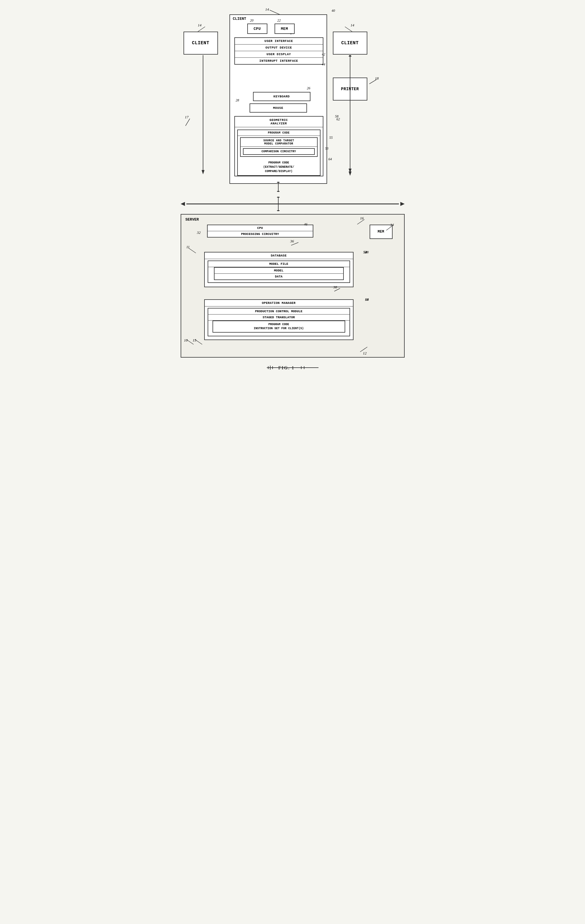 The height and width of the screenshot is (924, 585). What do you see at coordinates (338, 119) in the screenshot?
I see `ref-62: 62` at bounding box center [338, 119].